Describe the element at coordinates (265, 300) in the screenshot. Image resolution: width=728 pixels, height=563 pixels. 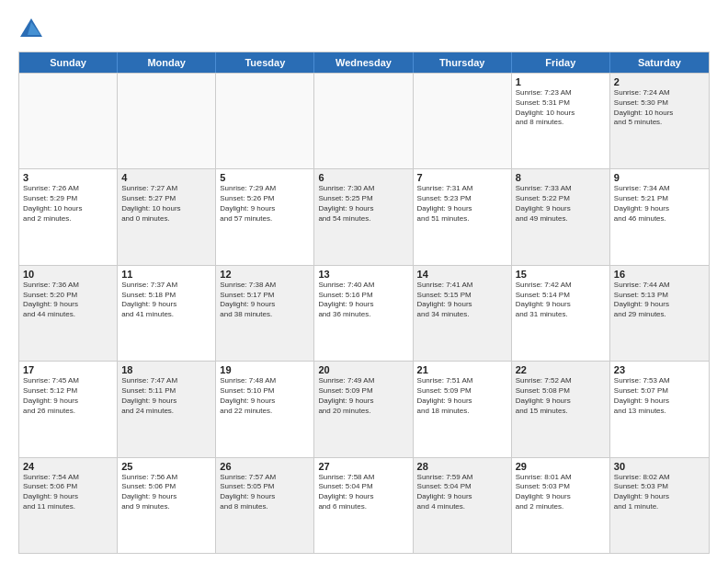
I see `day-info: Sunrise: 7:38 AMSunset: 5:17 PMDaylight:…` at that location.